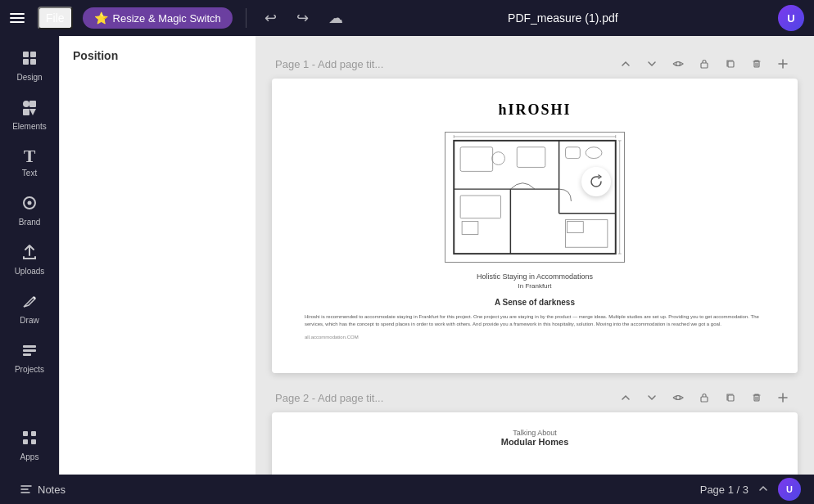 The image size is (814, 504). Describe the element at coordinates (29, 156) in the screenshot. I see `text-icon: T` at that location.